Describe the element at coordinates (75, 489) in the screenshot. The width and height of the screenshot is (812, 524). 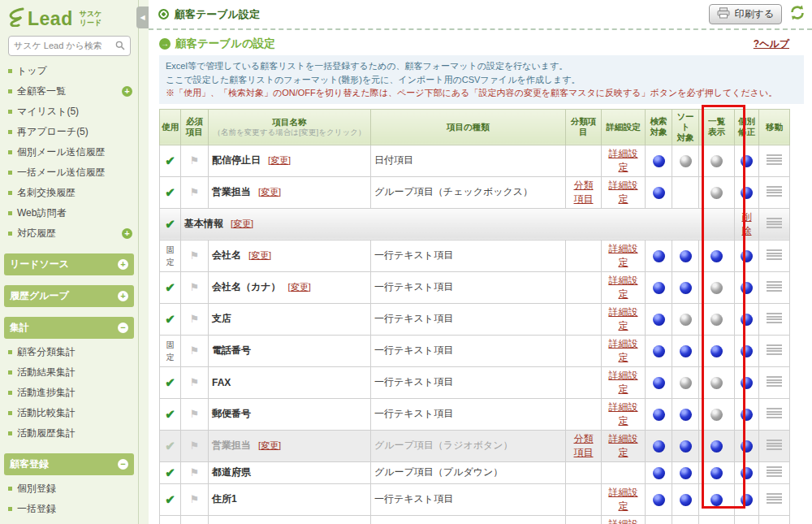
I see `sidebar-item: 個別登録` at that location.